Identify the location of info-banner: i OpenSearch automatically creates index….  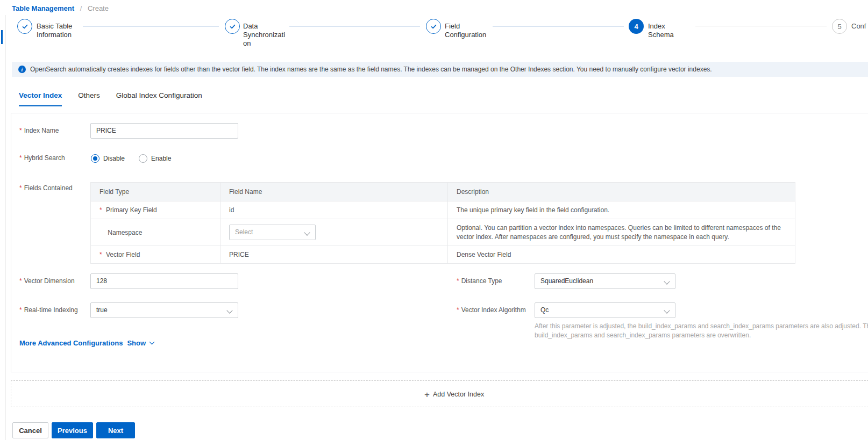
(440, 69).